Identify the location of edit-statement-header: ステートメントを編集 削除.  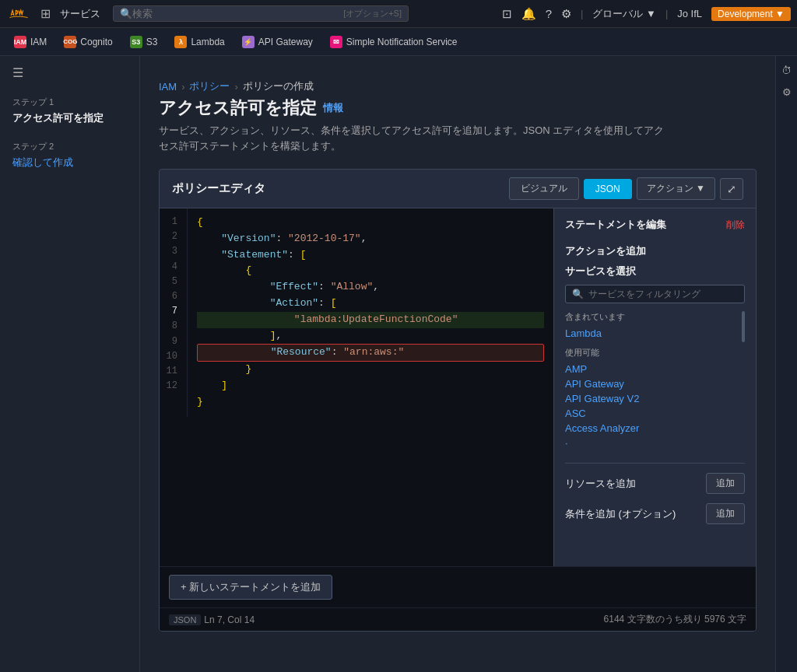
(655, 225).